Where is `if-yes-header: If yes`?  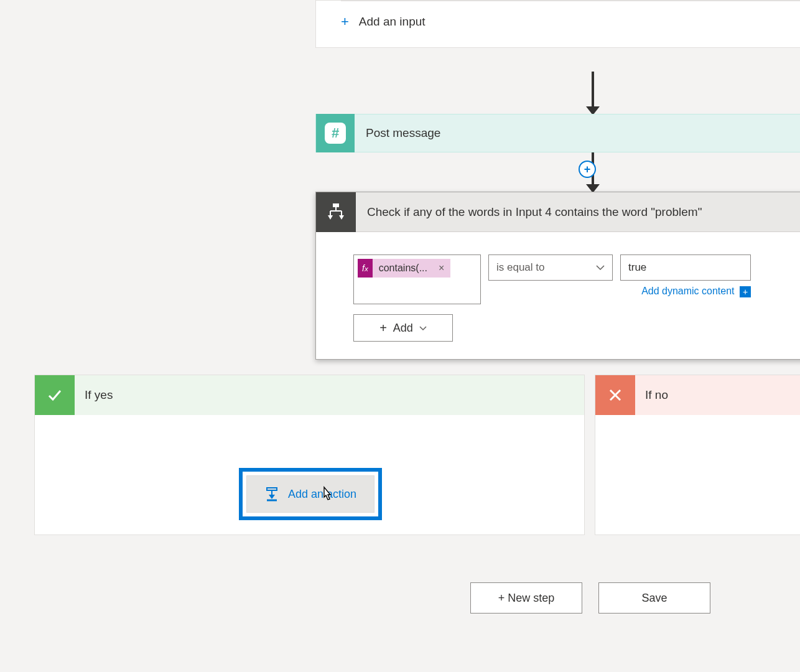
if-yes-header: If yes is located at coordinates (310, 395).